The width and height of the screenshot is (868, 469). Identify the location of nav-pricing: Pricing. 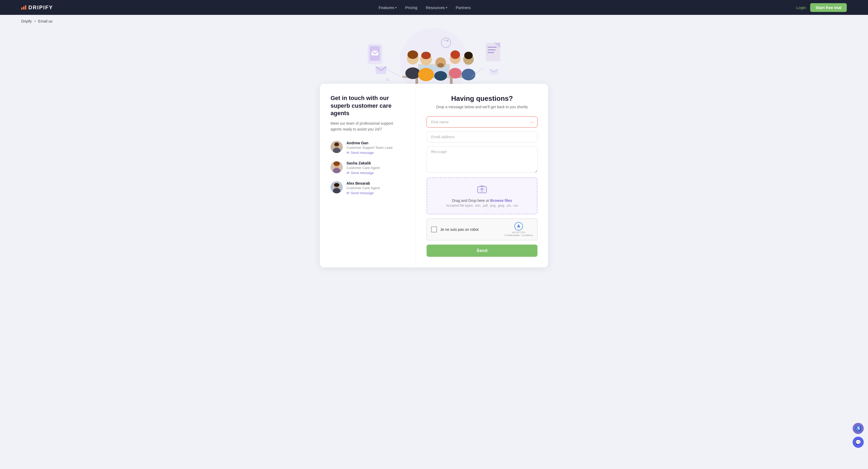
(411, 7).